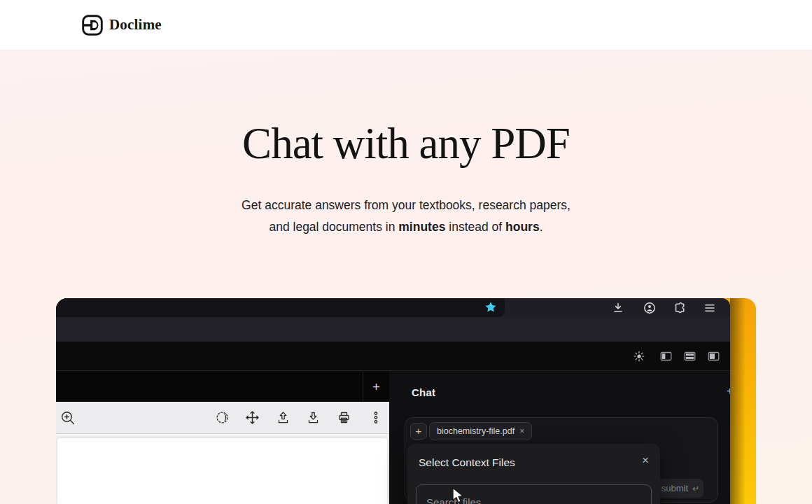  I want to click on more-kebab-icon, so click(376, 417).